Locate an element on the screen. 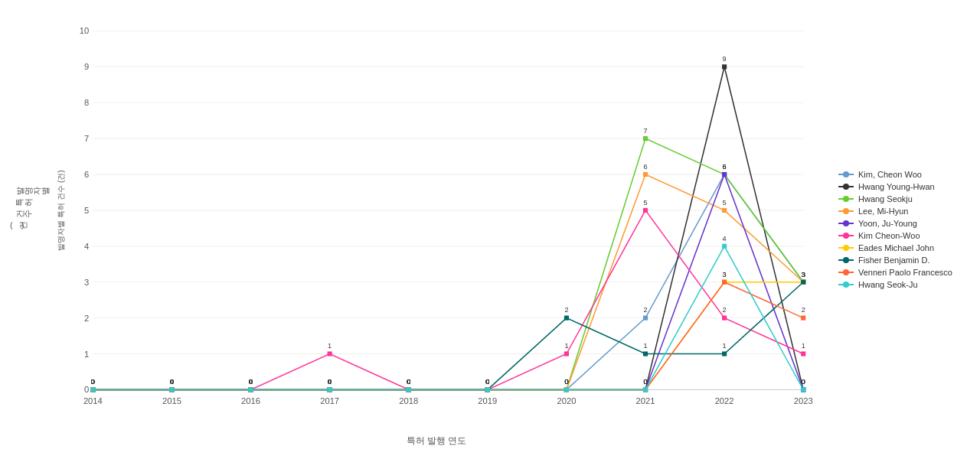  legend-label: Fisher Benjamin D. is located at coordinates (894, 260).